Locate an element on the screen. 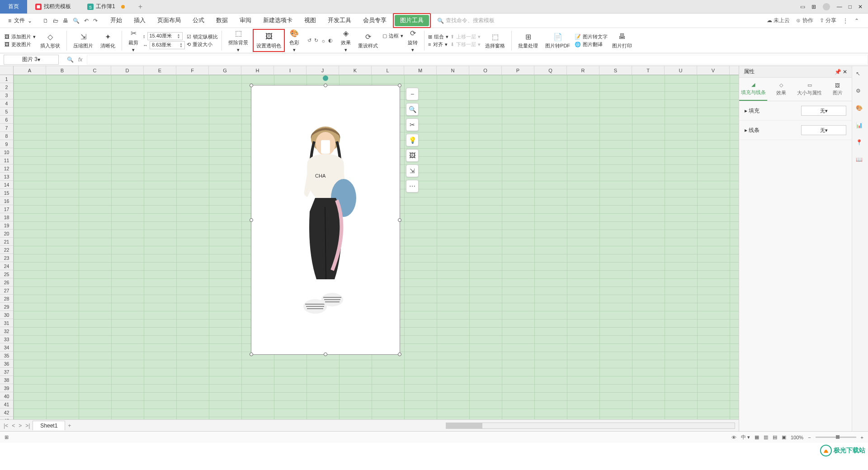 This screenshot has width=868, height=470. col-header: E is located at coordinates (160, 70).